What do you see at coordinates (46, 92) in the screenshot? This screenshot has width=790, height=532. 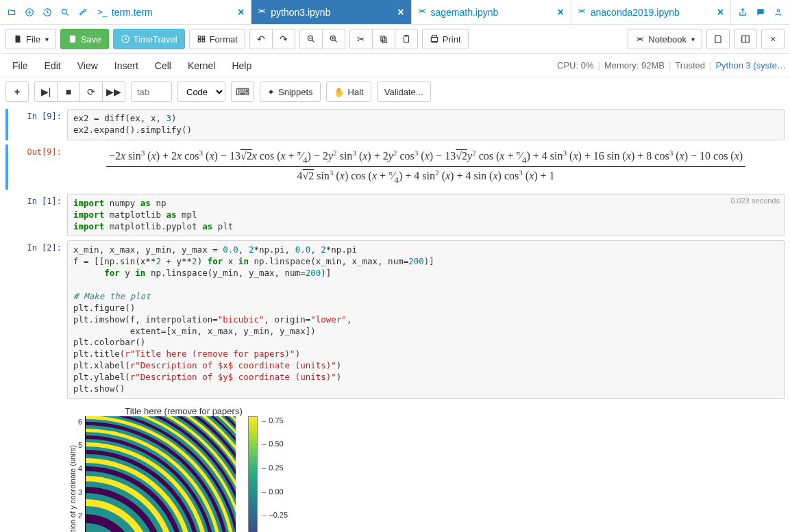 I see `run-next-button: ▶|` at bounding box center [46, 92].